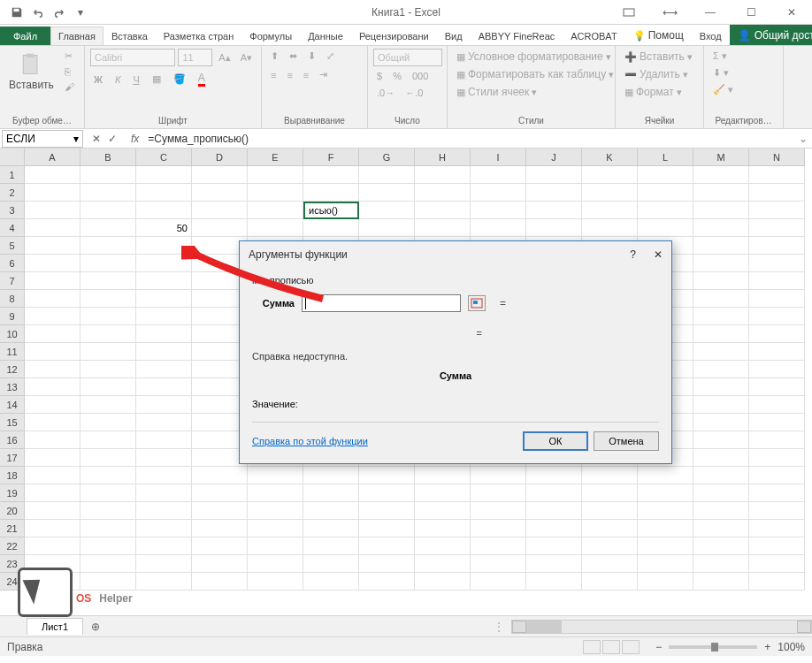 This screenshot has width=812, height=663. Describe the element at coordinates (379, 76) in the screenshot. I see `currency-icon: $` at that location.